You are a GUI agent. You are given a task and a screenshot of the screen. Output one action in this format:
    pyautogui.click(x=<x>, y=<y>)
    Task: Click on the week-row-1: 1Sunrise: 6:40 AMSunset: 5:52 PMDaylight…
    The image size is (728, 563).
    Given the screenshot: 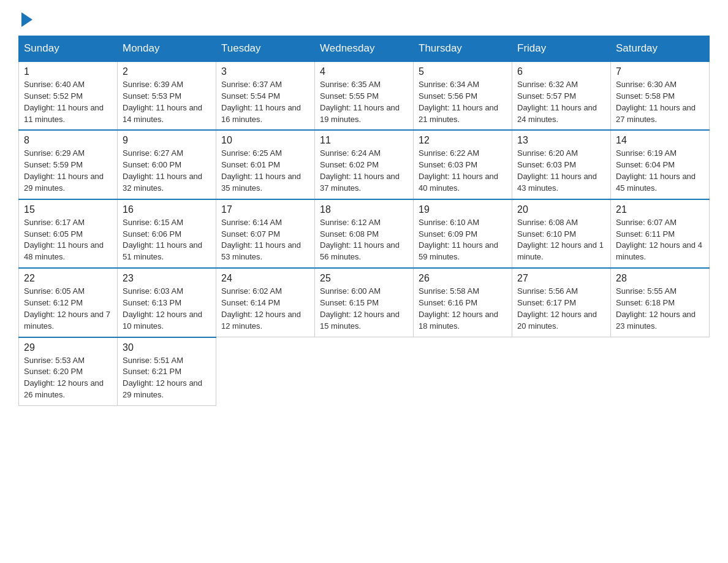 What is the action you would take?
    pyautogui.click(x=364, y=96)
    